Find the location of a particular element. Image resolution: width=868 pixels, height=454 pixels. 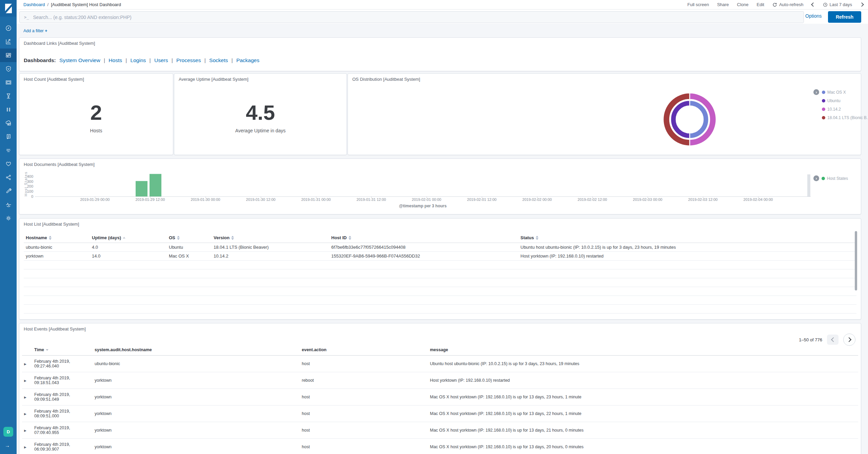

sidebar-item-monitoring is located at coordinates (8, 205).